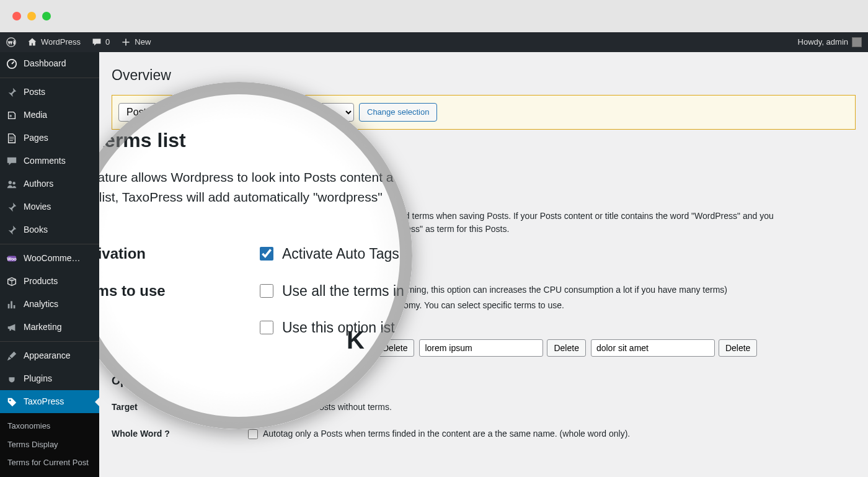 The image size is (868, 477). Describe the element at coordinates (12, 282) in the screenshot. I see `box-icon` at that location.